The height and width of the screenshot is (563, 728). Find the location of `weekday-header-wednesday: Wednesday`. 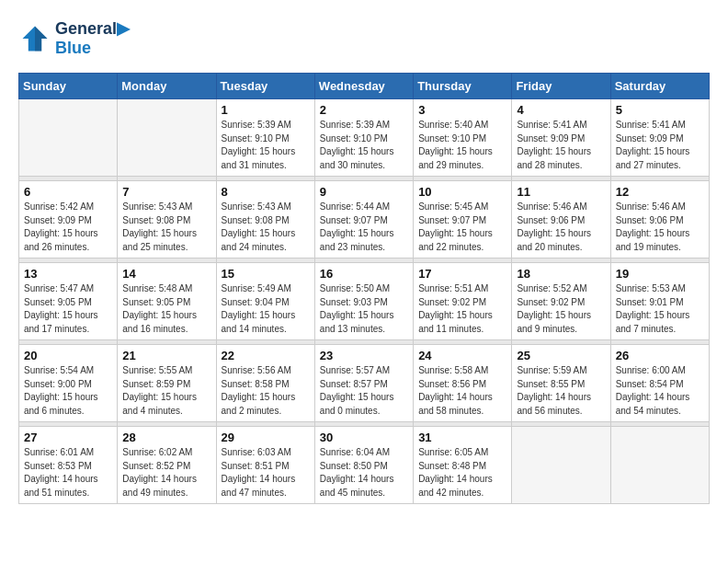

weekday-header-wednesday: Wednesday is located at coordinates (364, 86).